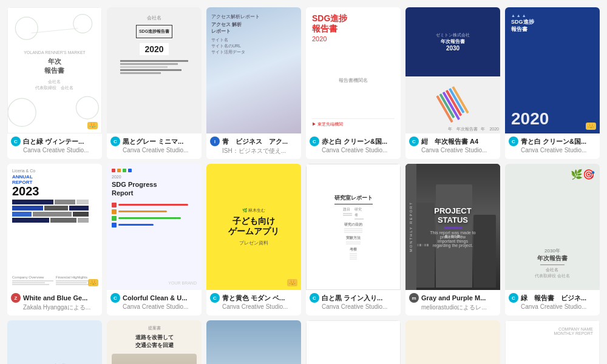  What do you see at coordinates (55, 342) in the screenshot?
I see `card-monthly: 2030年1月 月次報告書 C 月次 報告書 Canva Creative St…` at bounding box center [55, 342].